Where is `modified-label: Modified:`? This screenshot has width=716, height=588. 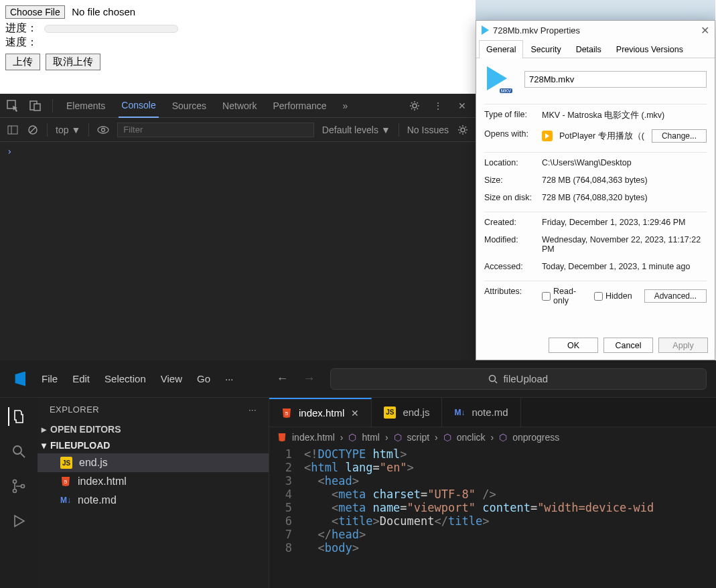 modified-label: Modified: is located at coordinates (510, 244).